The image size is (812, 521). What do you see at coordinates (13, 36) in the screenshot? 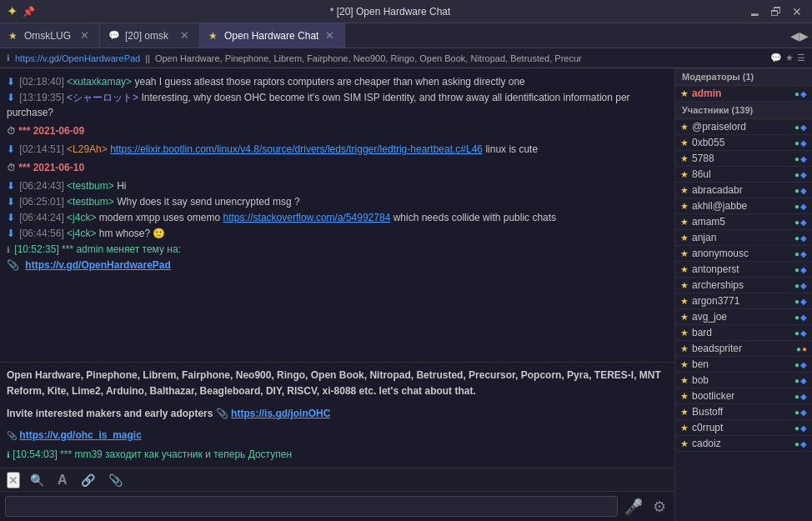
I see `tab-star-icon: ★` at bounding box center [13, 36].